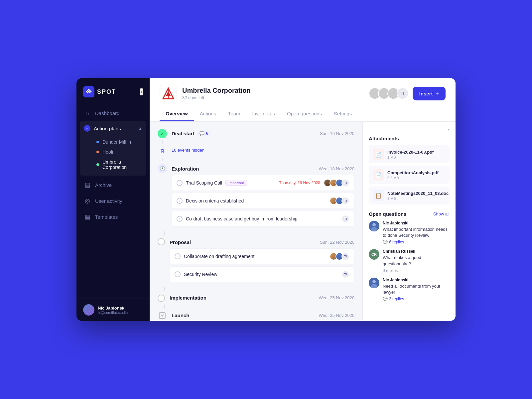 Image resolution: width=532 pixels, height=399 pixels. What do you see at coordinates (442, 214) in the screenshot?
I see `show-all-link: Show all` at bounding box center [442, 214].